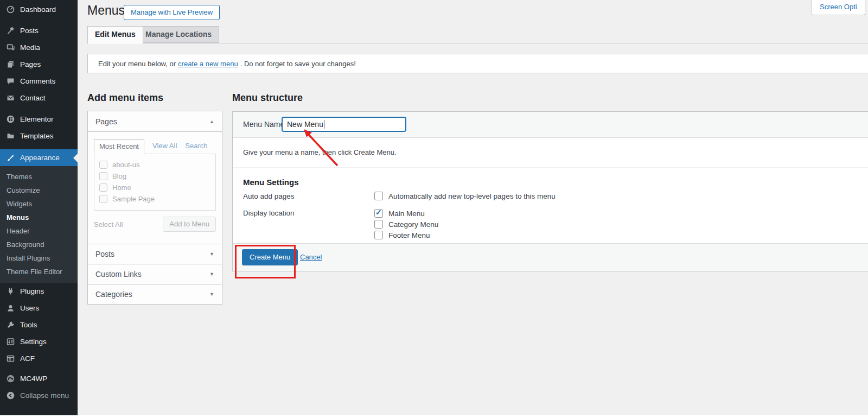 This screenshot has height=418, width=868. I want to click on tab-manage-locations: Manage Locations, so click(178, 35).